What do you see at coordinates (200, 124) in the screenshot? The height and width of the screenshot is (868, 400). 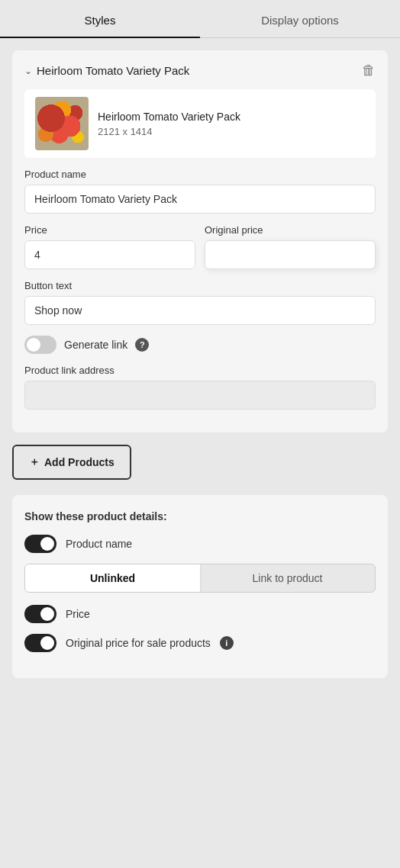 I see `product-image-card: Heirloom Tomato Variety Pack 2121 x 1414` at bounding box center [200, 124].